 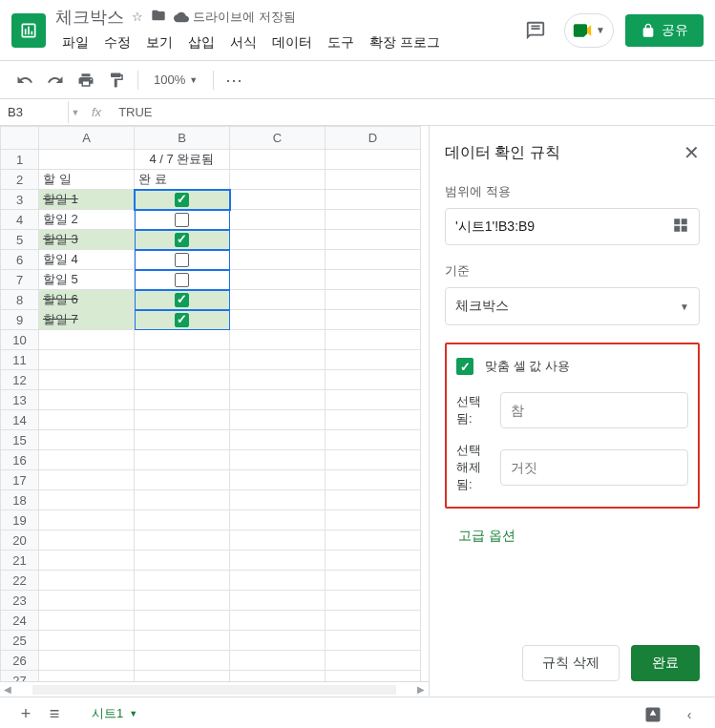 I want to click on cell-B1: 4 / 7 완료됨, so click(x=182, y=160).